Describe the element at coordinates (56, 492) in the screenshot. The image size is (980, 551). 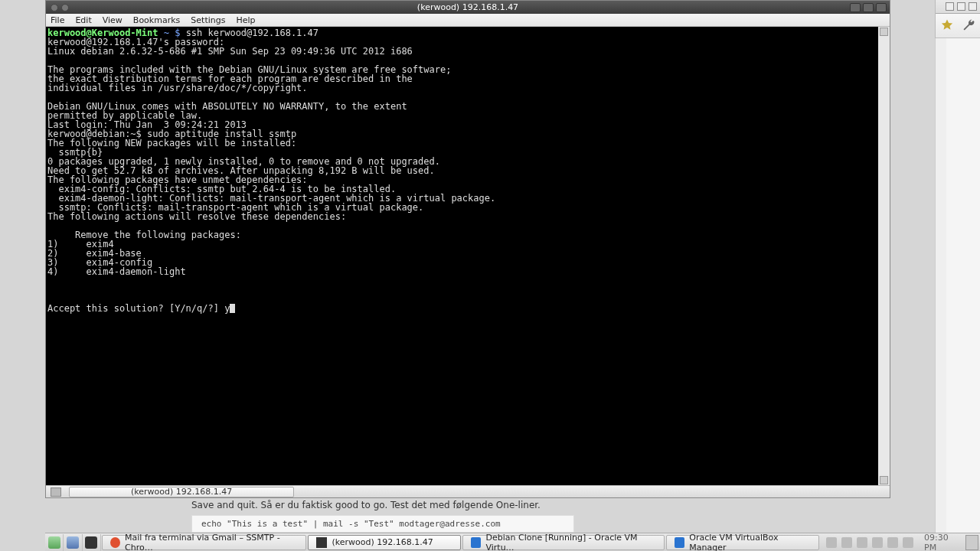
I see `new-tab-icon` at that location.